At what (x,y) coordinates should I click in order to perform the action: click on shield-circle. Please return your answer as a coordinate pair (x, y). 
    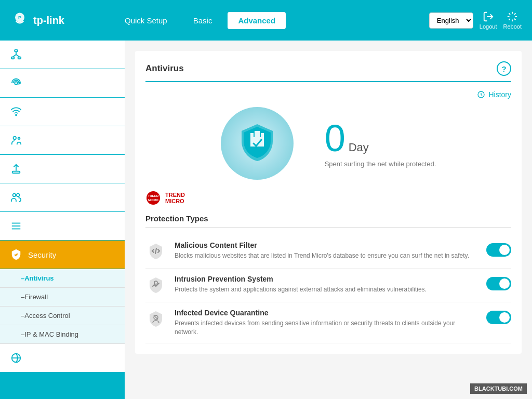
    Looking at the image, I should click on (257, 143).